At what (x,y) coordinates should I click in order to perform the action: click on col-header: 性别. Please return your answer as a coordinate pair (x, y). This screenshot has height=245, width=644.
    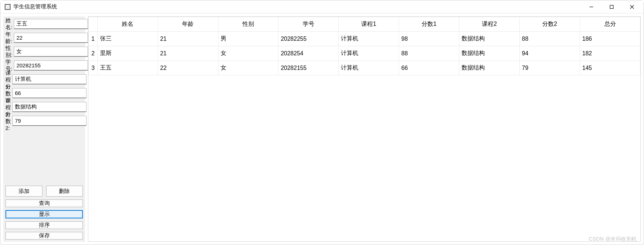
    Looking at the image, I should click on (248, 24).